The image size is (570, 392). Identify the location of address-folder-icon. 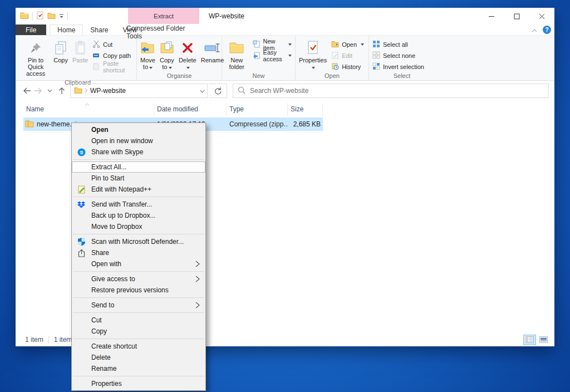
(78, 91).